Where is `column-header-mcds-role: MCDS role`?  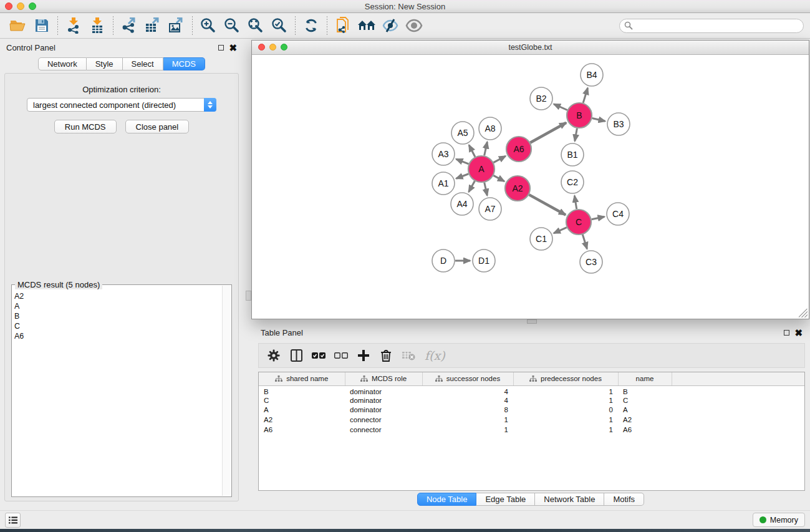
column-header-mcds-role: MCDS role is located at coordinates (383, 379).